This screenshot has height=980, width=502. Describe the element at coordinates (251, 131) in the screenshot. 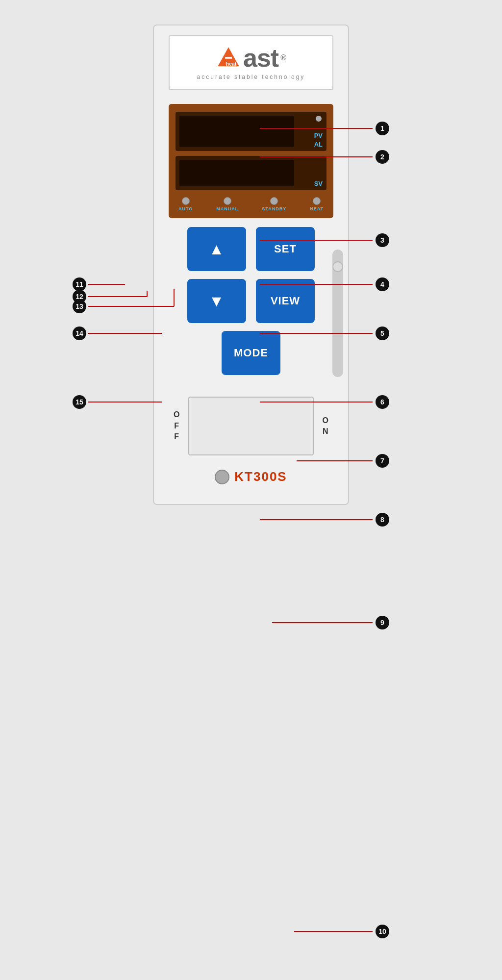

I see `pv-screen: AL PV` at that location.